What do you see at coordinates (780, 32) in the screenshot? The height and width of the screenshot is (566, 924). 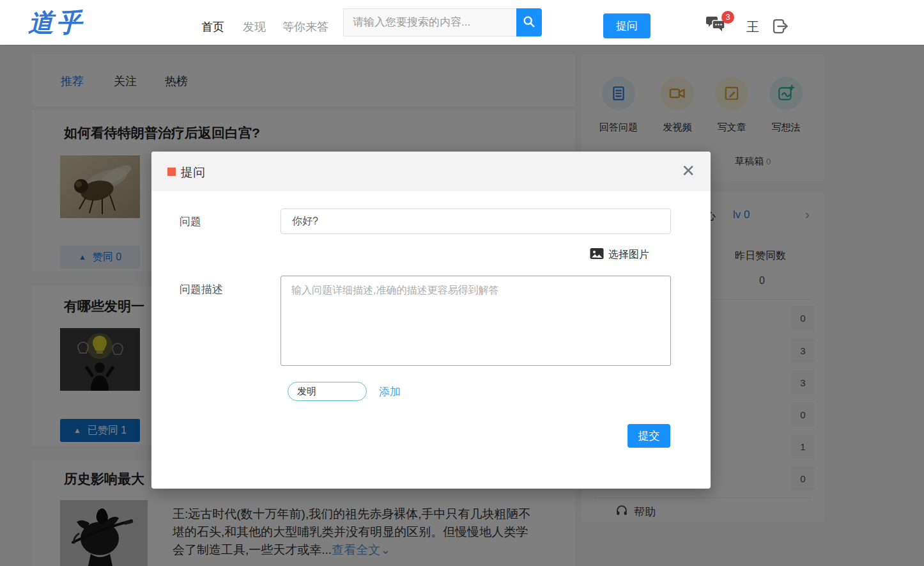 I see `logout-icon` at bounding box center [780, 32].